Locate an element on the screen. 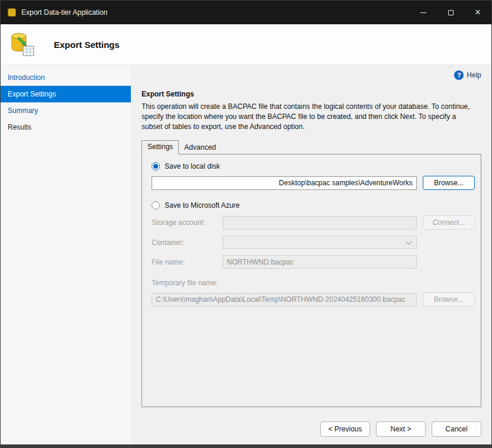 The height and width of the screenshot is (448, 492). help-icon: ? is located at coordinates (459, 75).